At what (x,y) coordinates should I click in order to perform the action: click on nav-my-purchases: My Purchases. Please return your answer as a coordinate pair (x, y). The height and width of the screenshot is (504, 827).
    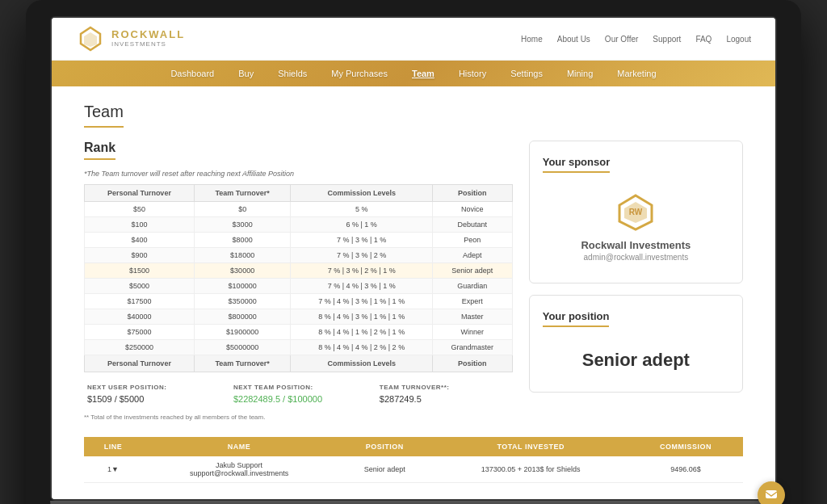
    Looking at the image, I should click on (359, 74).